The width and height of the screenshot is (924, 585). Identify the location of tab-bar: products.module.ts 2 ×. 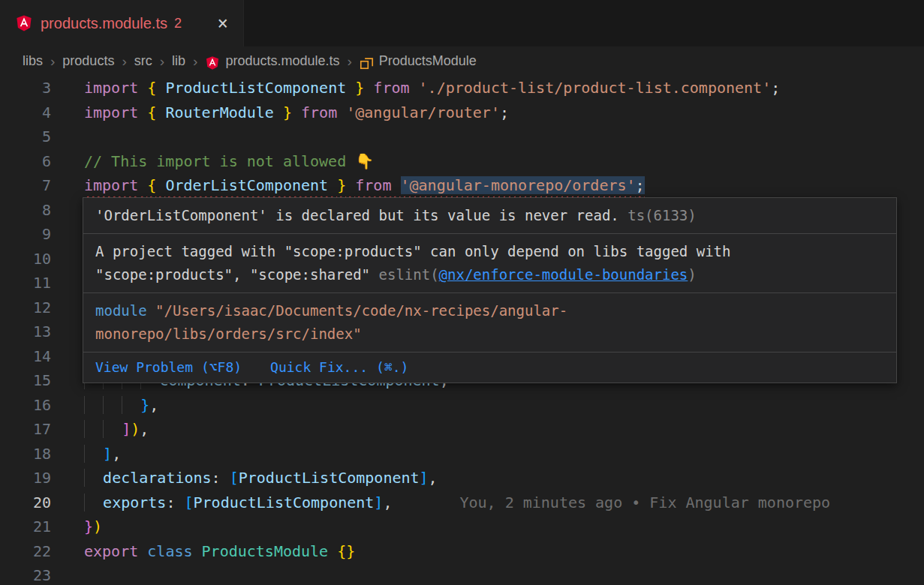
(462, 23).